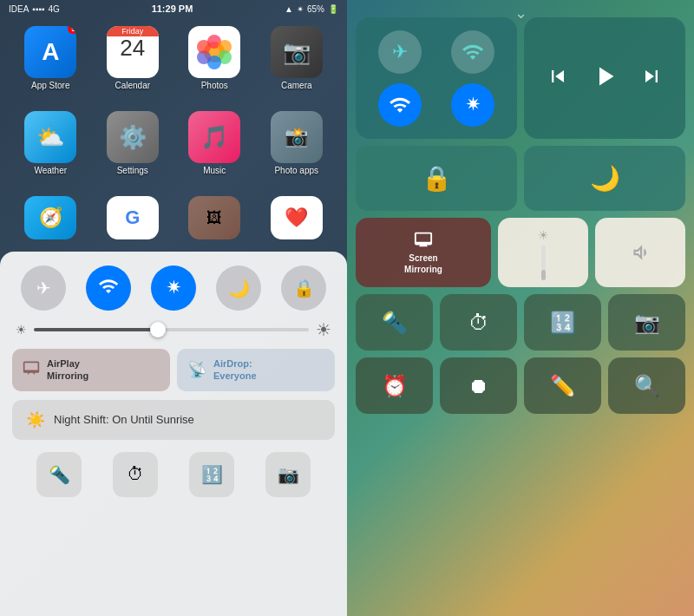  I want to click on right-screen-mirroring-icon, so click(423, 239).